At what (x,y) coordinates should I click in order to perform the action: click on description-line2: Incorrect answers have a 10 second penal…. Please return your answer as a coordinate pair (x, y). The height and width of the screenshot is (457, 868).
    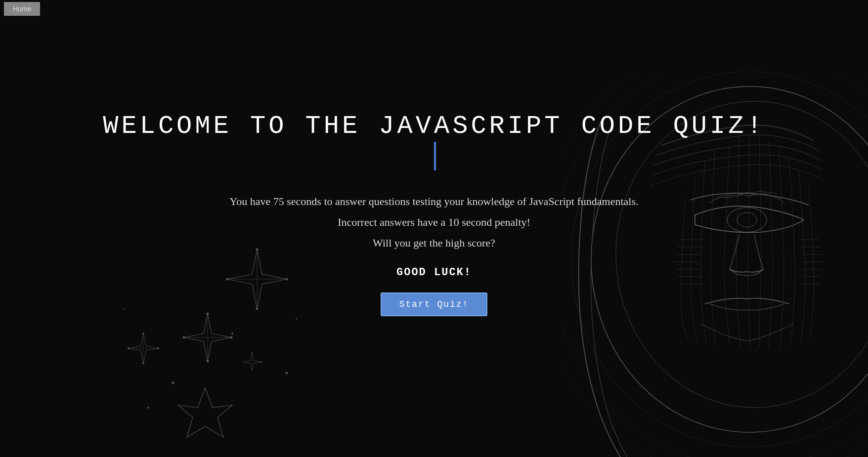
    Looking at the image, I should click on (434, 222).